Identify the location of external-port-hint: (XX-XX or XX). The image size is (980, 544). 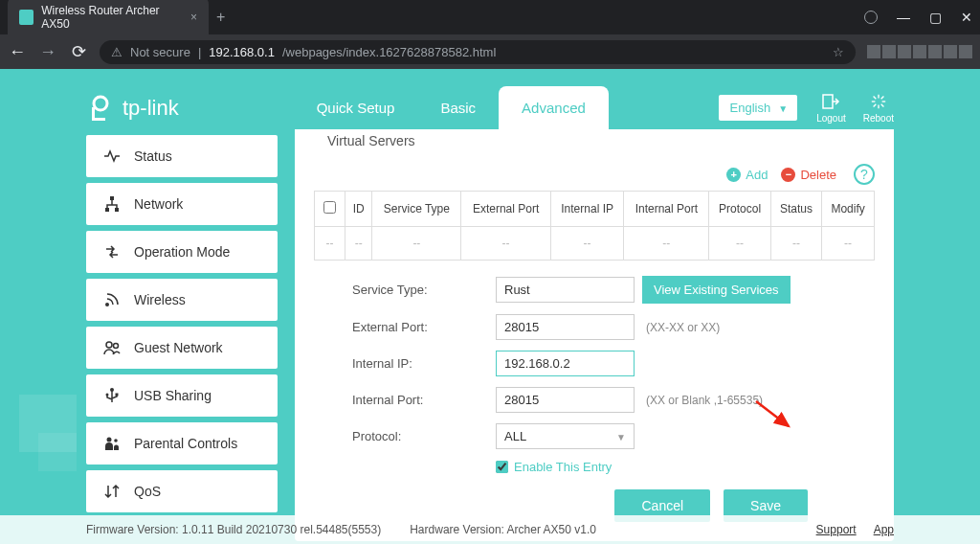
(683, 328).